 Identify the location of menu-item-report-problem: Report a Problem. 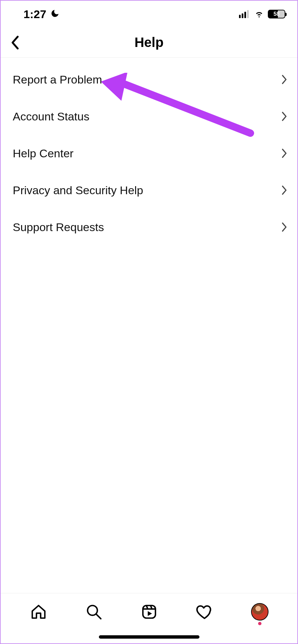
(149, 79).